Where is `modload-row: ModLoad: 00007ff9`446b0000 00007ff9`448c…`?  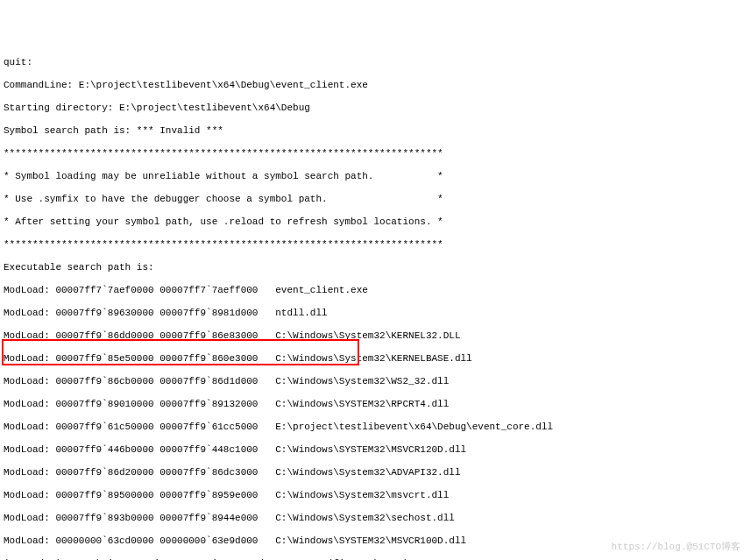
modload-row: ModLoad: 00007ff9`446b0000 00007ff9`448c… is located at coordinates (375, 450).